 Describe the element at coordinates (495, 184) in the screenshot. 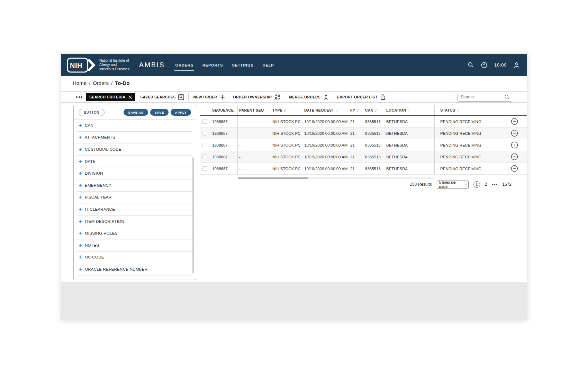

I see `page-ellipsis: •••` at that location.